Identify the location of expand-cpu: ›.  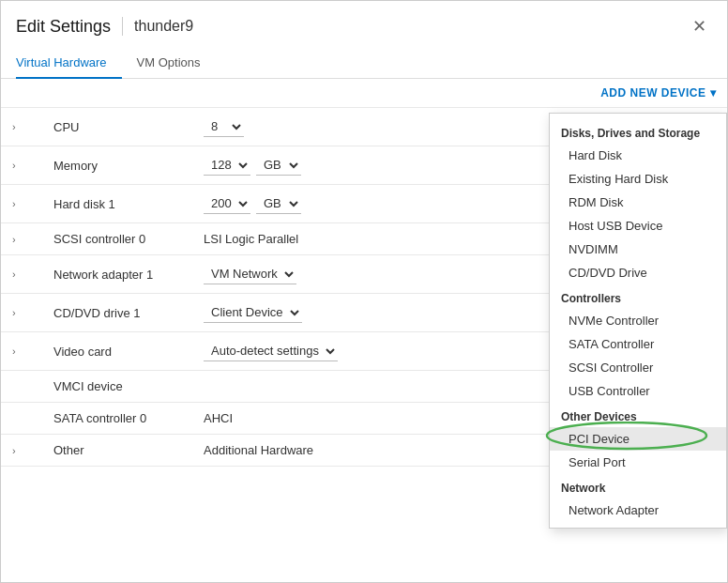
(22, 128).